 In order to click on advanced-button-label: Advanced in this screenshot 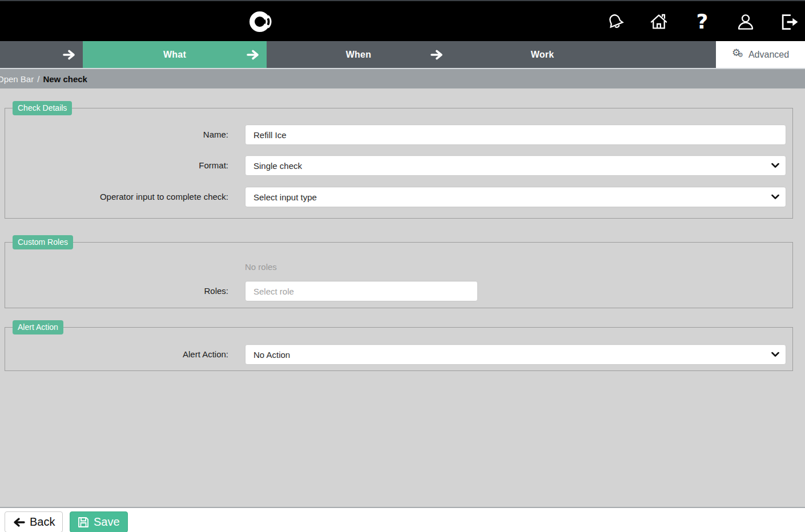, I will do `click(768, 55)`.